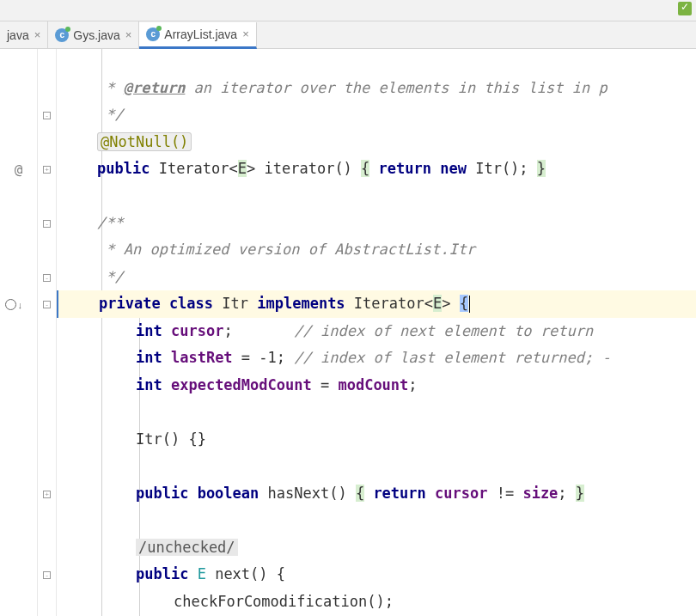  Describe the element at coordinates (198, 36) in the screenshot. I see `tab-arraylist: c ArrayList.java ×` at that location.